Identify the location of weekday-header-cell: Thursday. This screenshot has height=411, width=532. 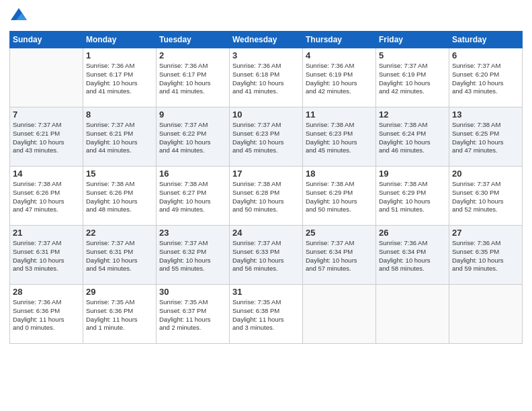
(340, 40).